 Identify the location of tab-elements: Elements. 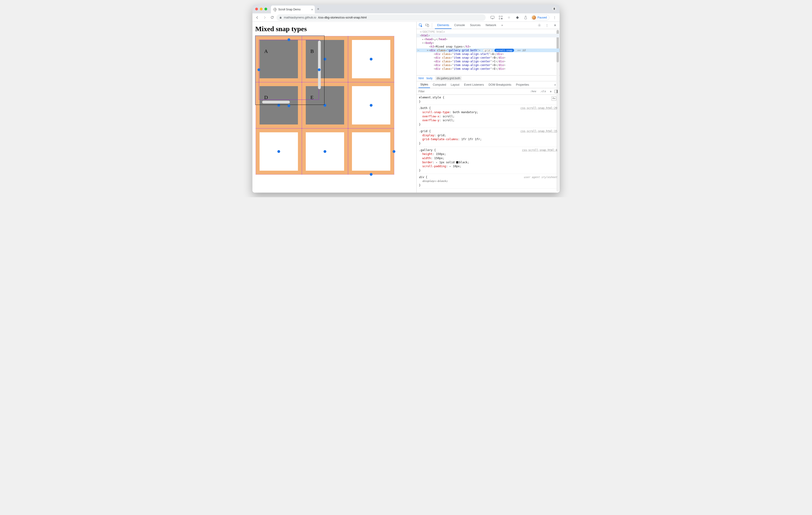
(443, 26).